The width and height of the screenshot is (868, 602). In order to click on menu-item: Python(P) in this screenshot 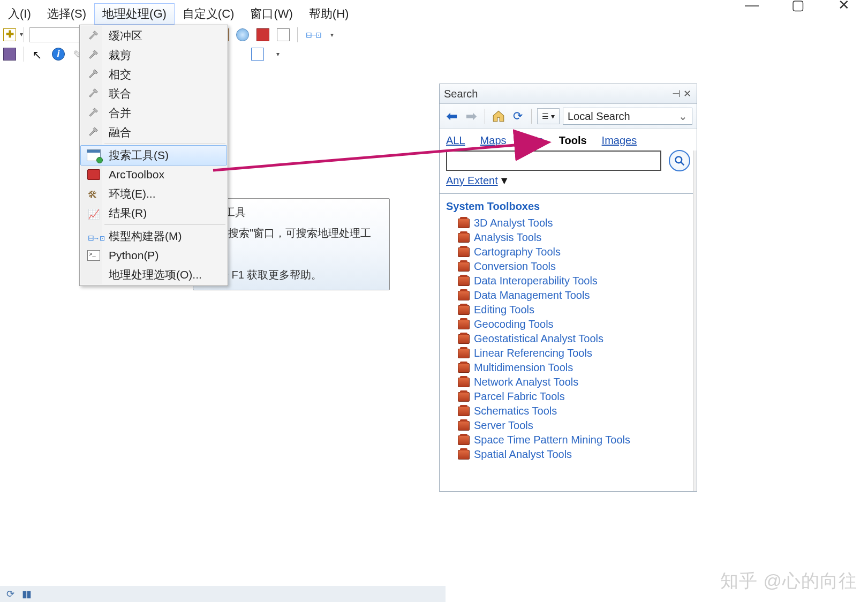, I will do `click(154, 255)`.